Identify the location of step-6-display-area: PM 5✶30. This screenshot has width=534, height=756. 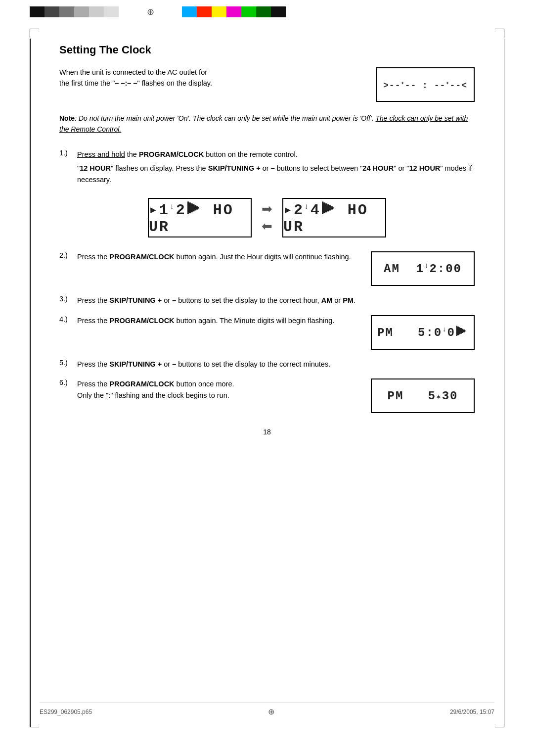
(423, 396).